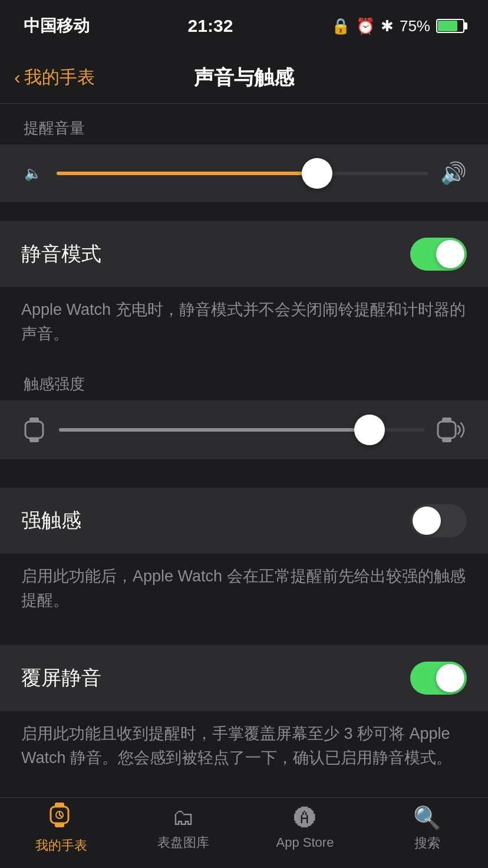  What do you see at coordinates (61, 678) in the screenshot?
I see `cover-to-mute-label: 覆屏静音` at bounding box center [61, 678].